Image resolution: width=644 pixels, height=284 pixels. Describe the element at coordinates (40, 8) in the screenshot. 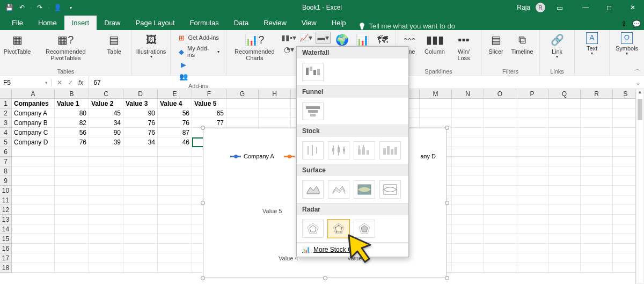

I see `redo-icon: ↷` at that location.